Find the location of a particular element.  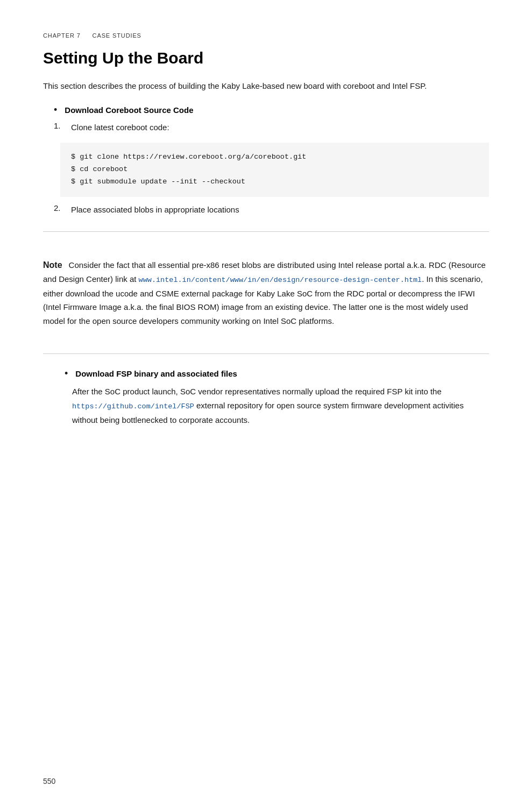

step-text-2: Place associated blobs in appropriate lo… is located at coordinates (155, 210).